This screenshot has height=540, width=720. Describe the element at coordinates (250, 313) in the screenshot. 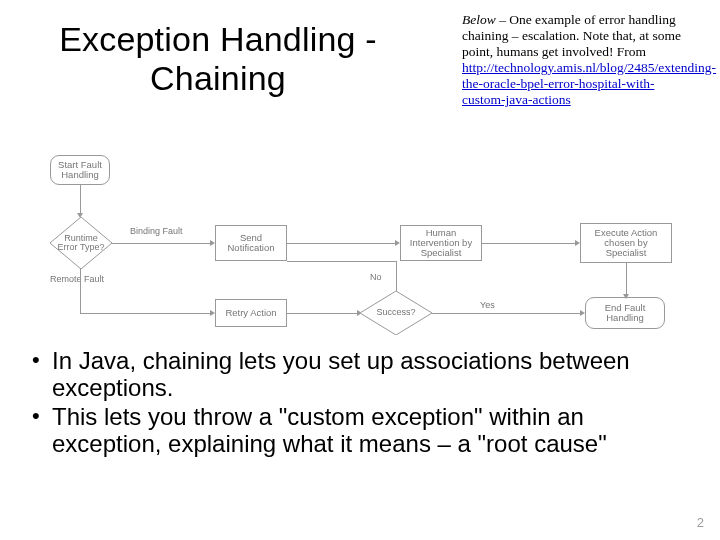

I see `node-retry-action-label: Retry Action` at that location.